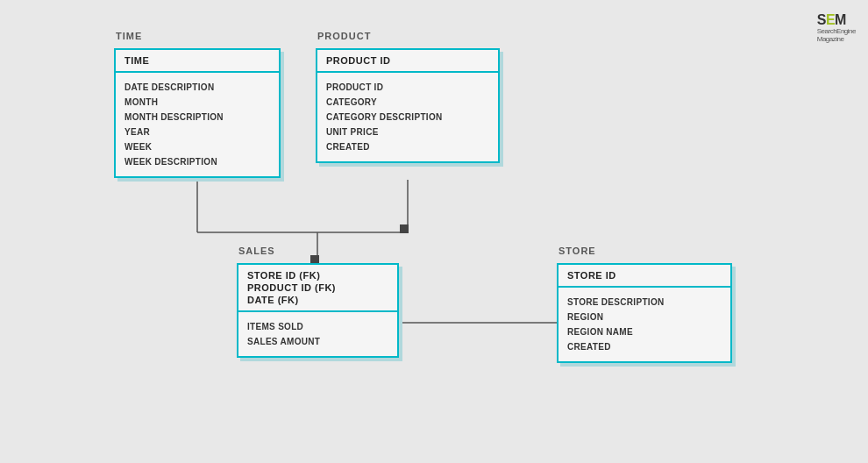 The image size is (868, 463). Describe the element at coordinates (197, 102) in the screenshot. I see `time-field-2: MONTH` at that location.